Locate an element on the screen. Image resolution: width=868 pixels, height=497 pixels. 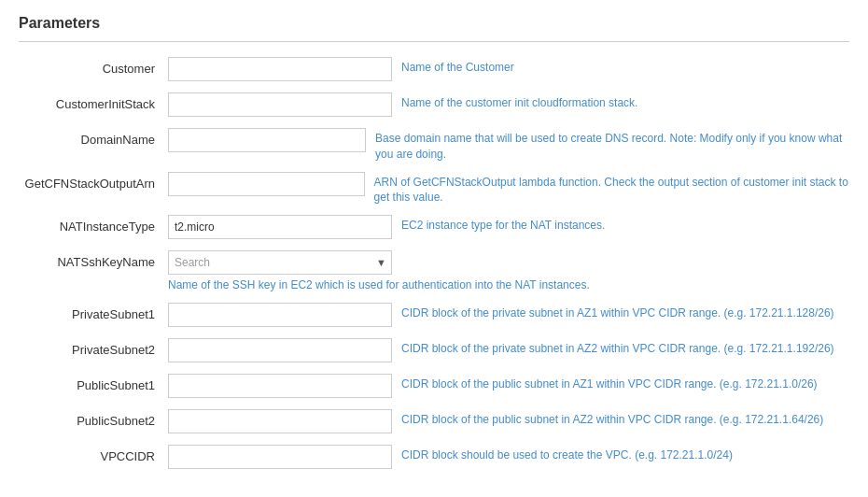
param-row: PublicSubnet1CIDR block of the public su… is located at coordinates (434, 387).